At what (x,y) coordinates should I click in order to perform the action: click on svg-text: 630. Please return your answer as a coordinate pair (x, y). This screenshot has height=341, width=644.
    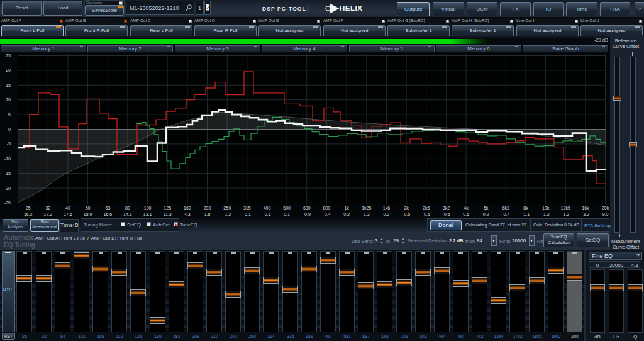
    Looking at the image, I should click on (307, 208).